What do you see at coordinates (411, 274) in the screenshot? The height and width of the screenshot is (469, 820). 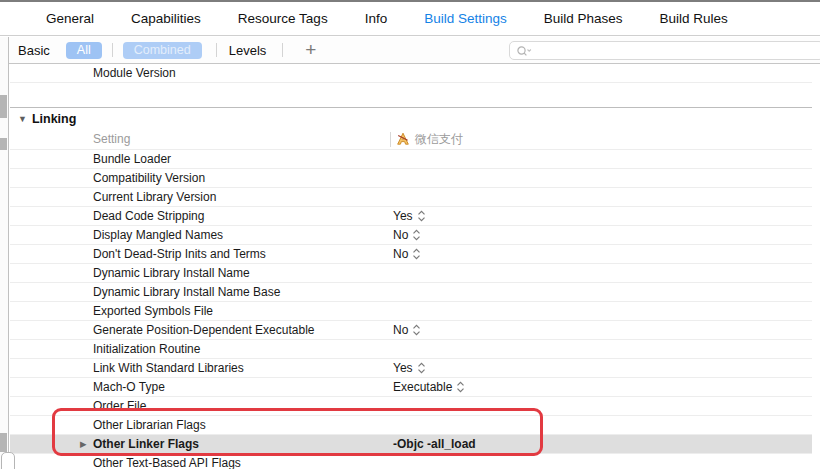 I see `table-row: Dynamic Library Install Name` at bounding box center [411, 274].